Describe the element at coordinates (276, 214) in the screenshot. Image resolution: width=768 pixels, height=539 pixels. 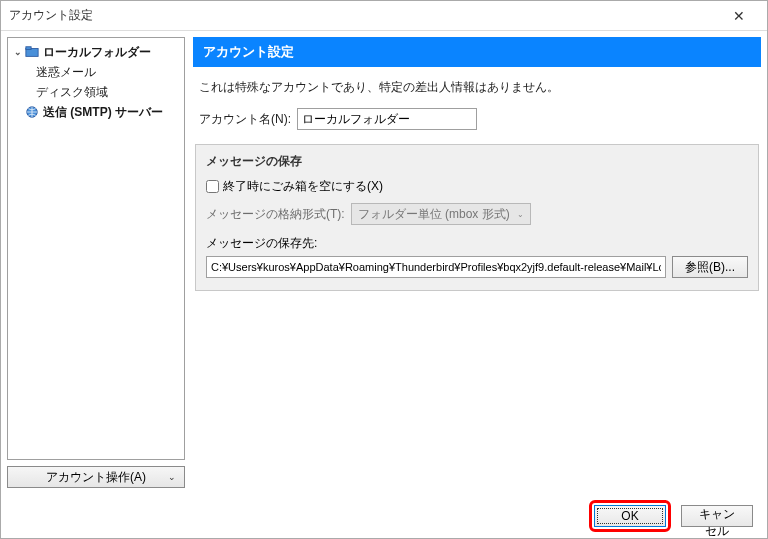
I see `storage-format-label: メッセージの格納形式(T):` at that location.